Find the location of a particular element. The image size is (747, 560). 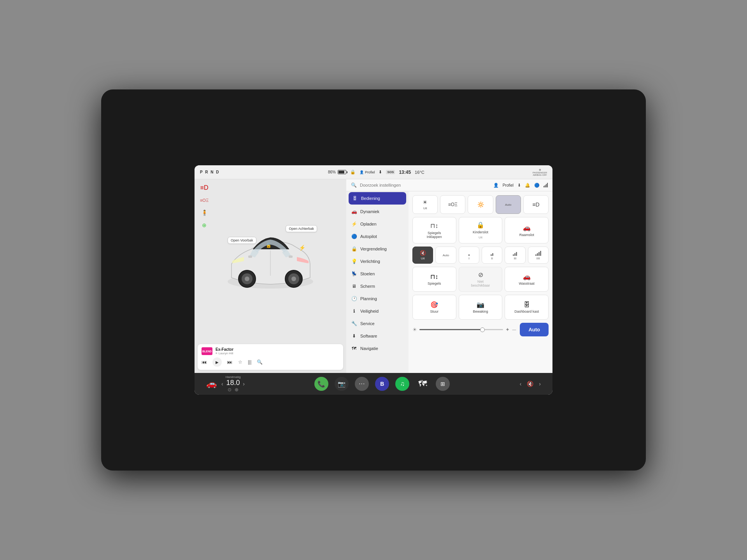

wiper-level3-button: III is located at coordinates (515, 255).